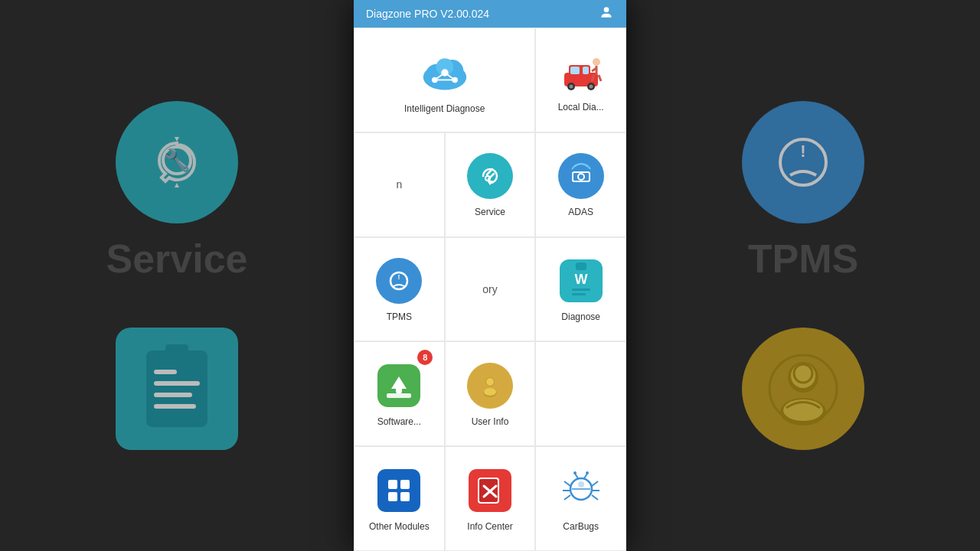 This screenshot has height=551, width=980. Describe the element at coordinates (490, 176) in the screenshot. I see `service-icon` at that location.